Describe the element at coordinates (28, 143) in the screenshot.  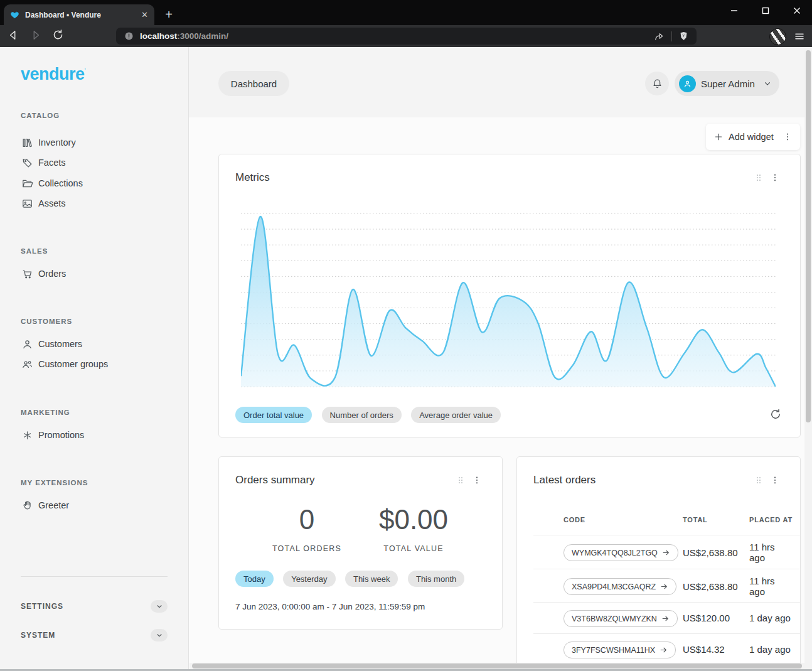
I see `inventory-icon` at that location.